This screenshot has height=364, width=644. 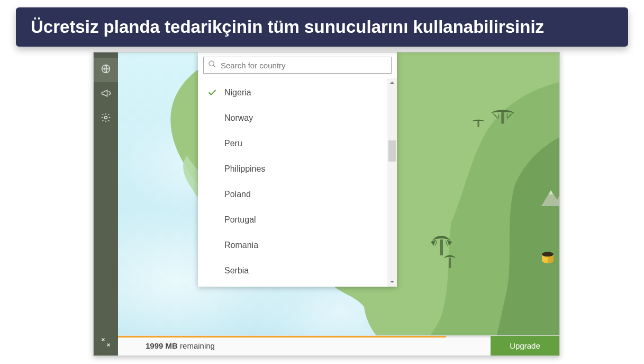 What do you see at coordinates (392, 151) in the screenshot?
I see `scroll-thumb` at bounding box center [392, 151].